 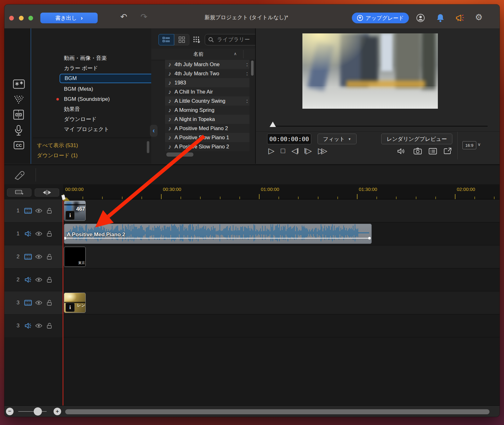 I want to click on marker-list-button, so click(x=433, y=151).